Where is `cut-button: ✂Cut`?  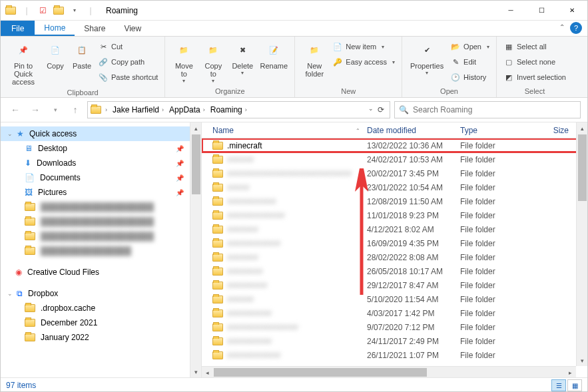 cut-button: ✂Cut is located at coordinates (128, 47).